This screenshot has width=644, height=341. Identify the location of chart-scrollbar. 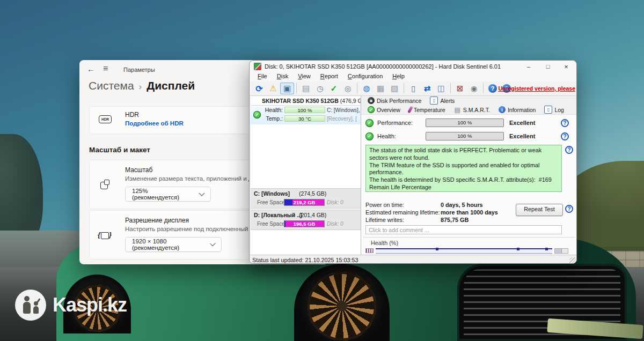
(561, 251).